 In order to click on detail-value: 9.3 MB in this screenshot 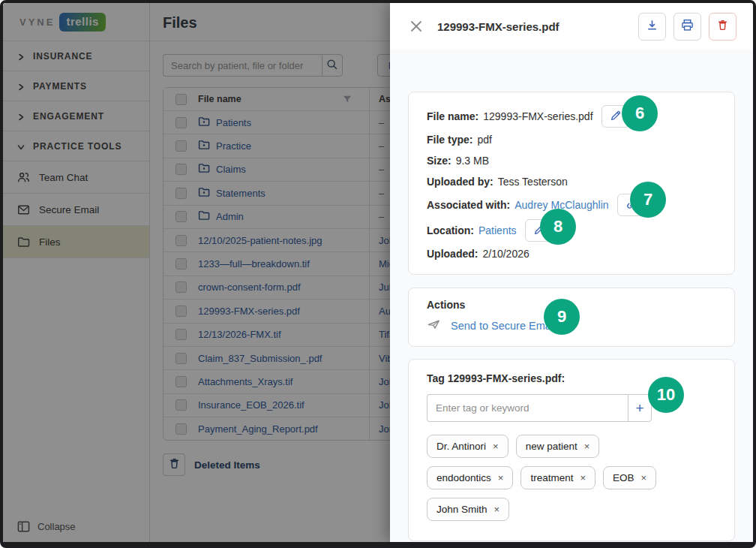, I will do `click(472, 161)`.